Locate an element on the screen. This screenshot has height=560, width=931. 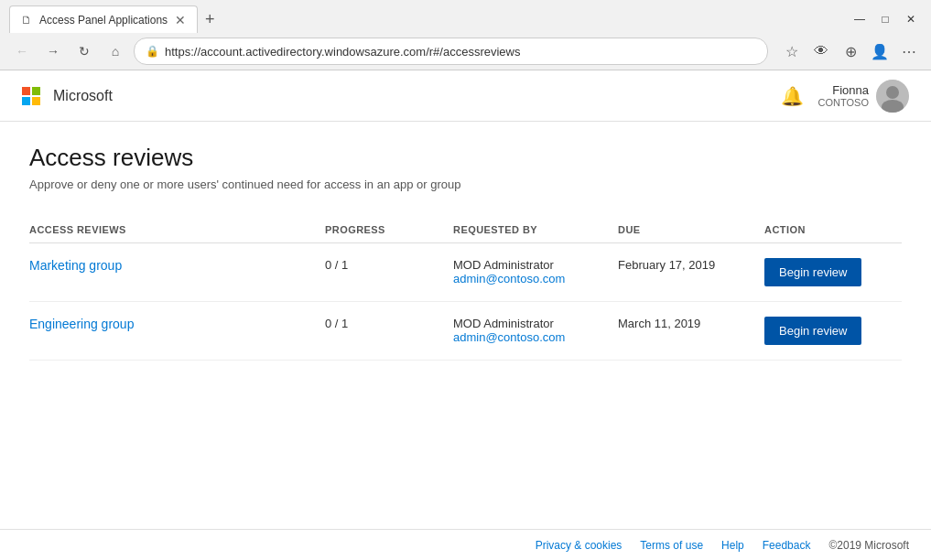
page-subtitle: Approve or deny one or more users' conti… is located at coordinates (465, 185).